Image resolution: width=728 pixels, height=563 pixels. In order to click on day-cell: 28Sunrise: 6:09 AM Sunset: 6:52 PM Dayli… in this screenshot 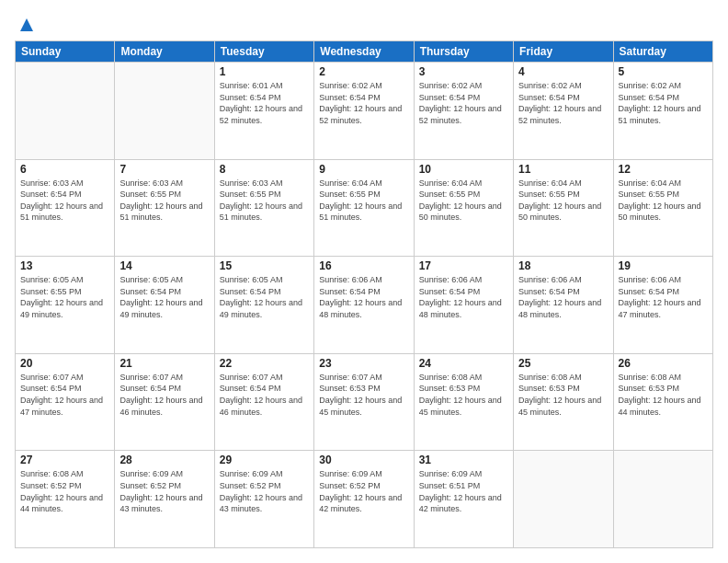, I will do `click(165, 500)`.